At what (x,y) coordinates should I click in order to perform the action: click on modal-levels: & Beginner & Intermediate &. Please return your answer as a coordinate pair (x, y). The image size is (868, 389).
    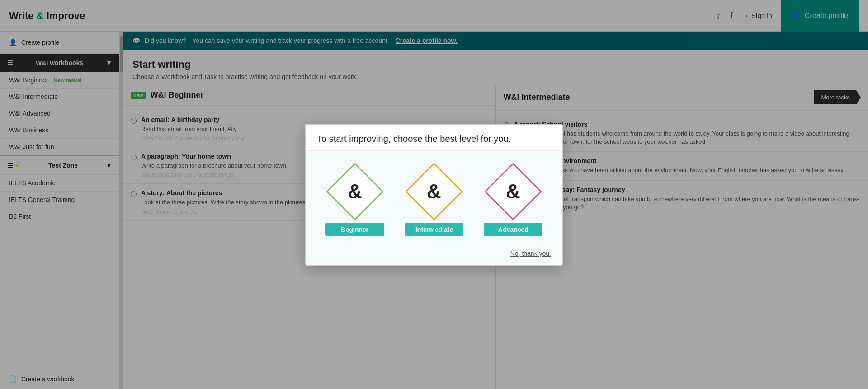
    Looking at the image, I should click on (434, 198).